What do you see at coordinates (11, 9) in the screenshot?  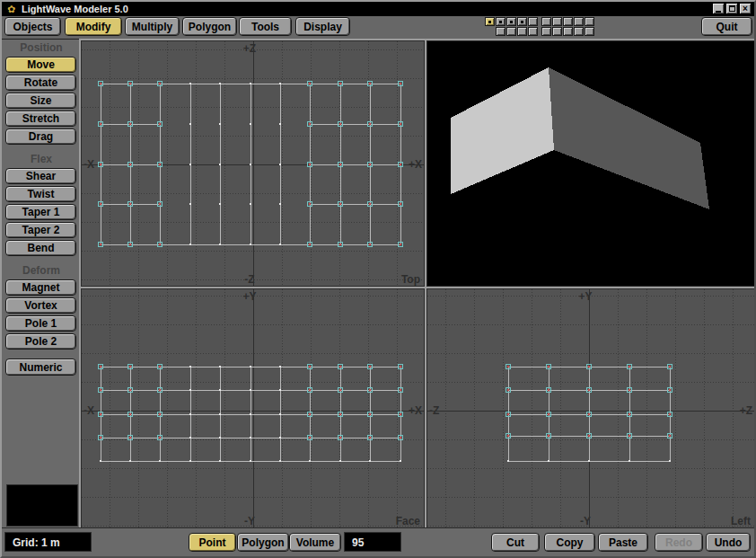 I see `app-icon: ✿` at bounding box center [11, 9].